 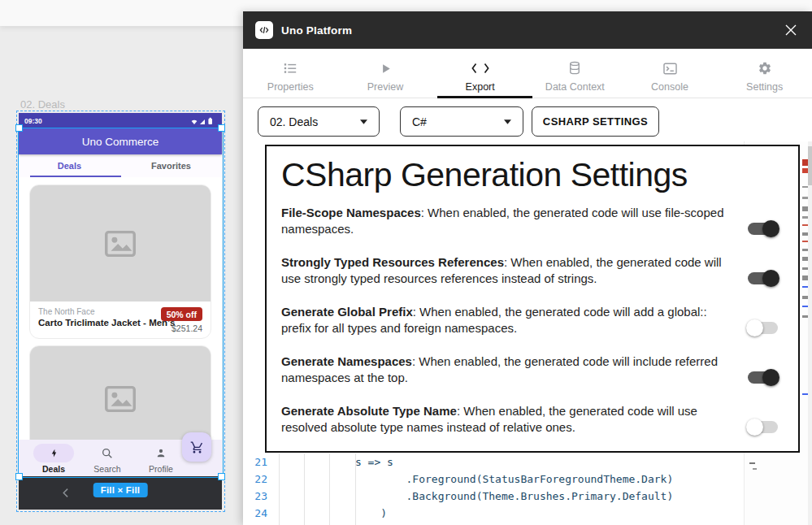 I want to click on toggle-generate-namespaces, so click(x=762, y=377).